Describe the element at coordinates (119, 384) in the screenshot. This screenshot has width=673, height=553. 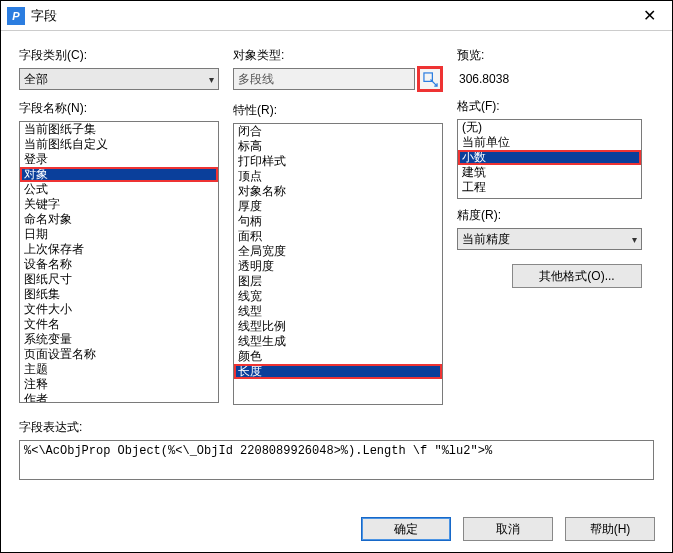
I see `list-item: 注释` at that location.